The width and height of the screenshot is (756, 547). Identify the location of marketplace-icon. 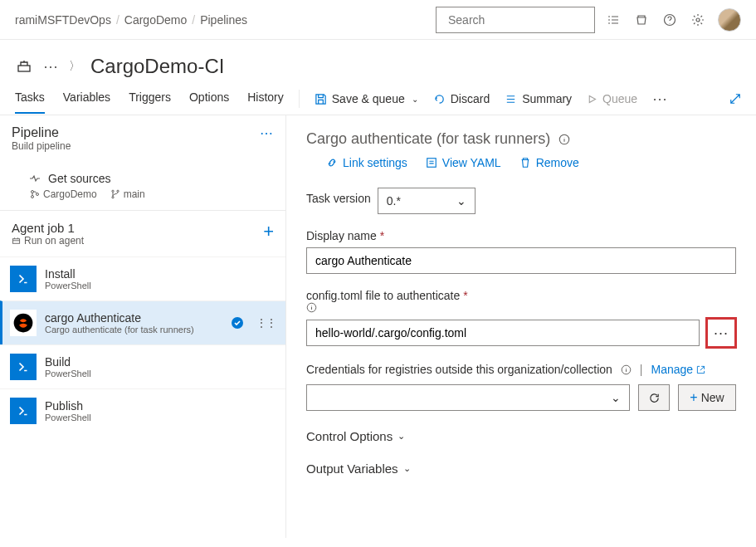
(641, 20).